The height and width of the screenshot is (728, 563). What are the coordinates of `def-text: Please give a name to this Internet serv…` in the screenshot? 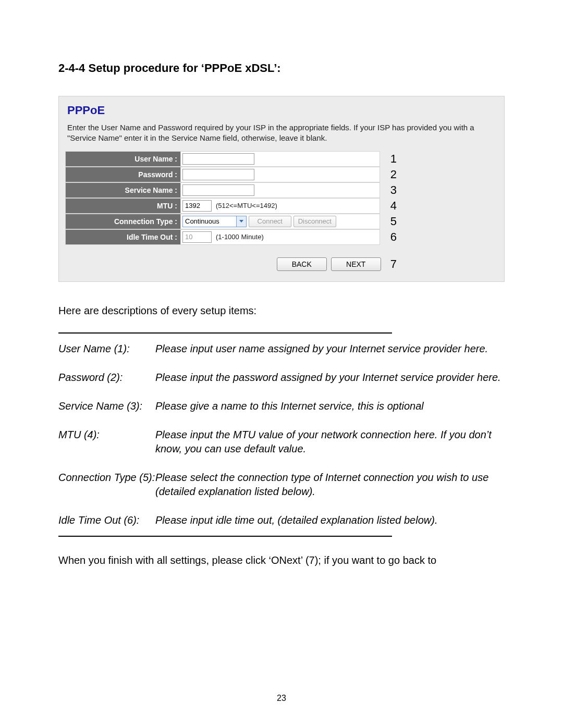 It's located at (330, 406).